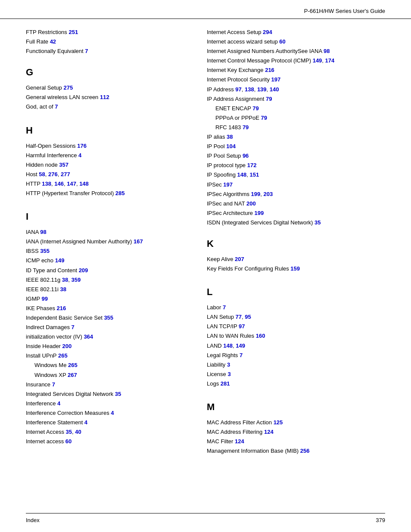  What do you see at coordinates (42, 174) in the screenshot?
I see `index-link: 58` at bounding box center [42, 174].